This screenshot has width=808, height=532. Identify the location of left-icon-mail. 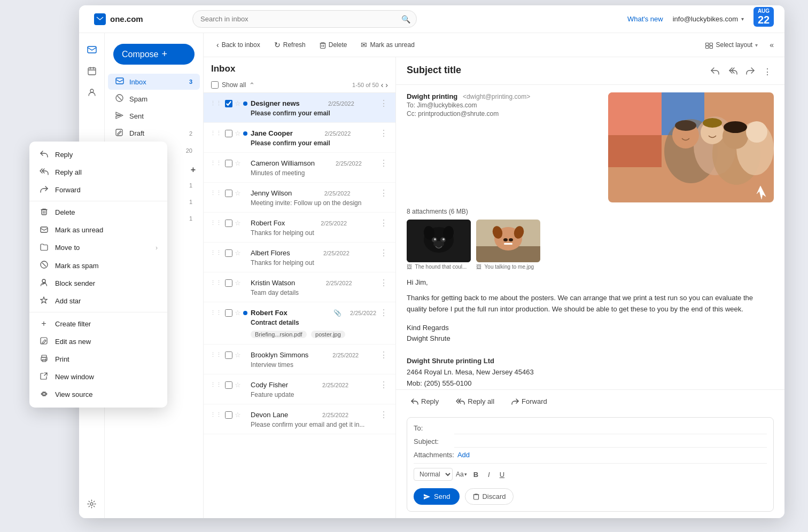
(92, 50).